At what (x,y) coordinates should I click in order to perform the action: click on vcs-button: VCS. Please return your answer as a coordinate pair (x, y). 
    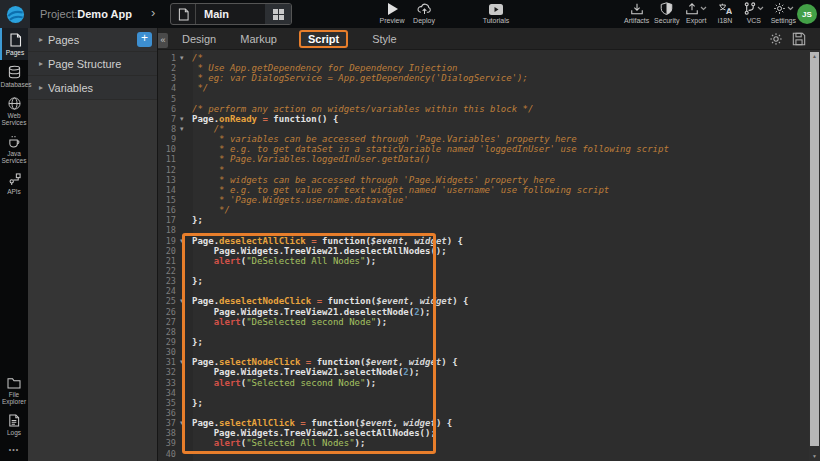
    Looking at the image, I should click on (754, 13).